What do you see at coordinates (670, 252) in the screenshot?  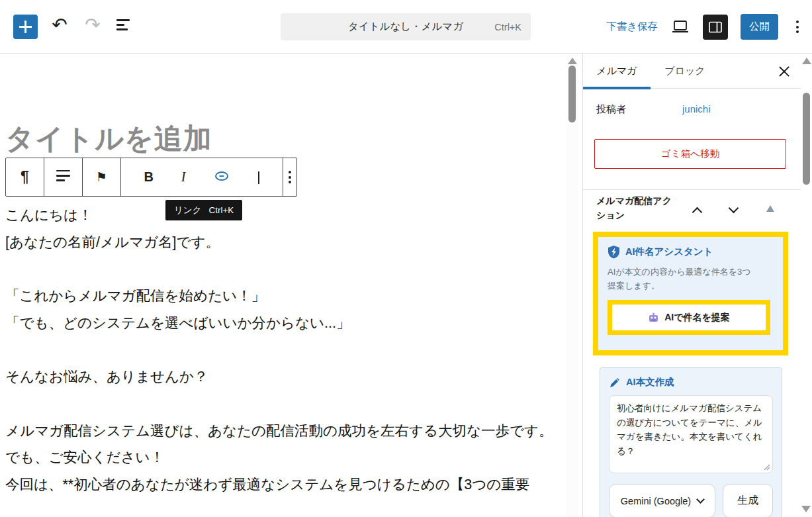 I see `ai-subject-title: AI件名アシスタント` at bounding box center [670, 252].